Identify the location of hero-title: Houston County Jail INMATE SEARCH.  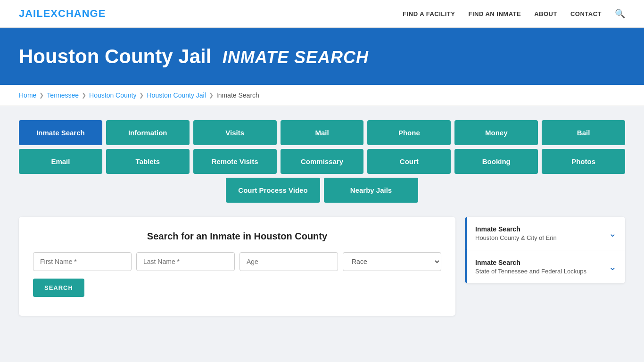
(322, 57).